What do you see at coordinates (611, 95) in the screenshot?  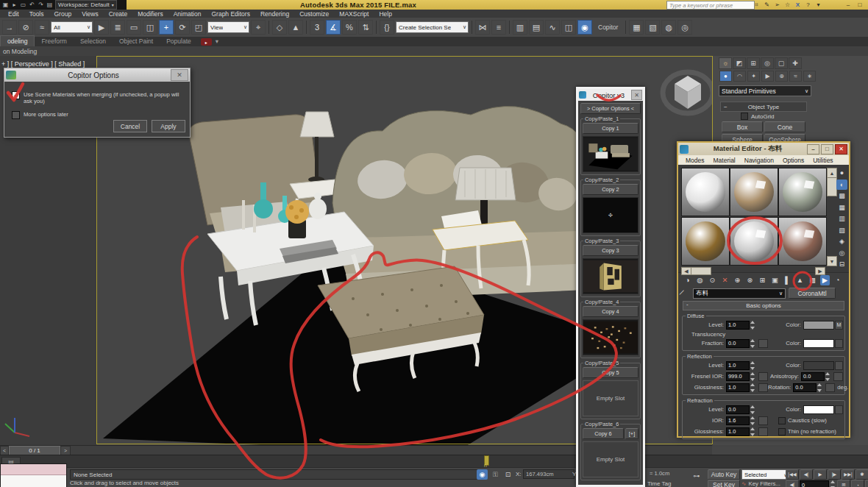 I see `copitor-panel-title-bar: Copitor v3 ✕` at bounding box center [611, 95].